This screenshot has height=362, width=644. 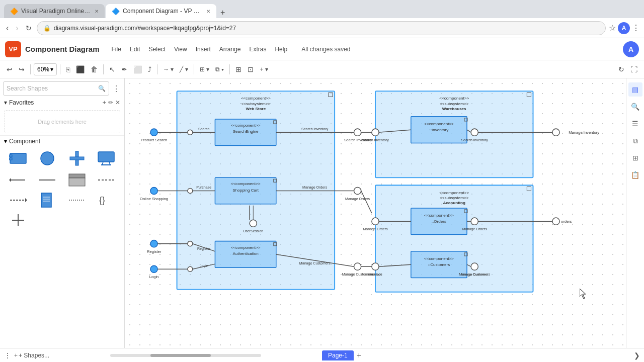 I want to click on delete-button: 🗑, so click(x=94, y=69).